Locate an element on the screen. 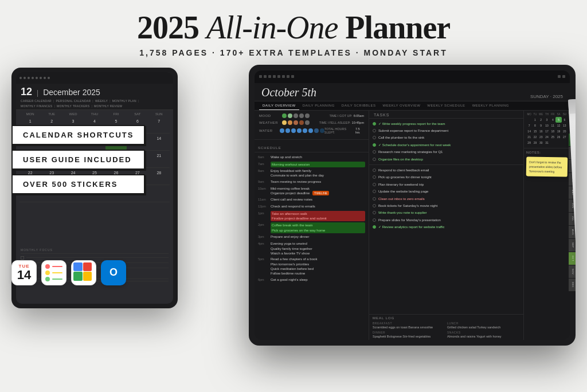 This screenshot has width=587, height=392. mini-cal-cell: 24 is located at coordinates (547, 137).